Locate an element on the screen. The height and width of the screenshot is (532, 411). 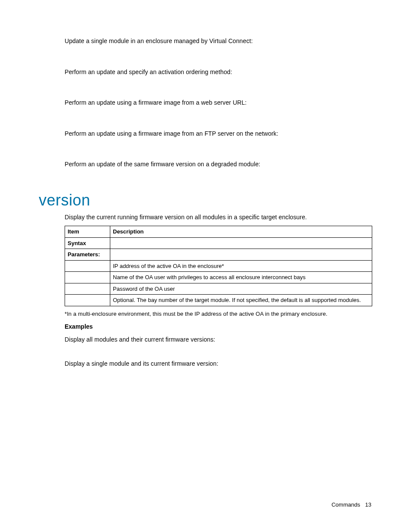
table-cell-item: Parameters: is located at coordinates (88, 255).